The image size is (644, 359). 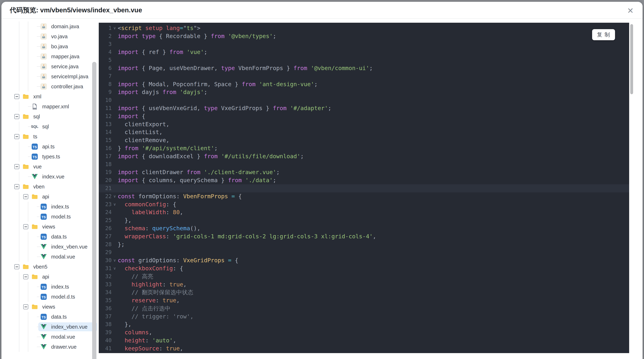 What do you see at coordinates (50, 187) in the screenshot?
I see `tree-item-vben: vben` at bounding box center [50, 187].